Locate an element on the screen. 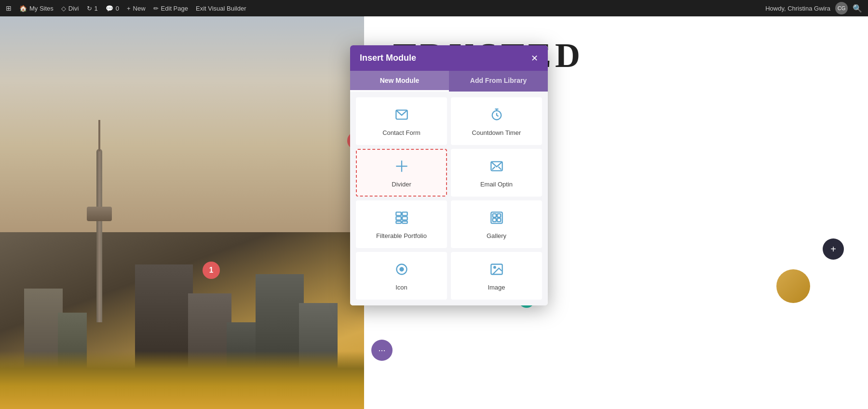  module-image: Image is located at coordinates (497, 276).